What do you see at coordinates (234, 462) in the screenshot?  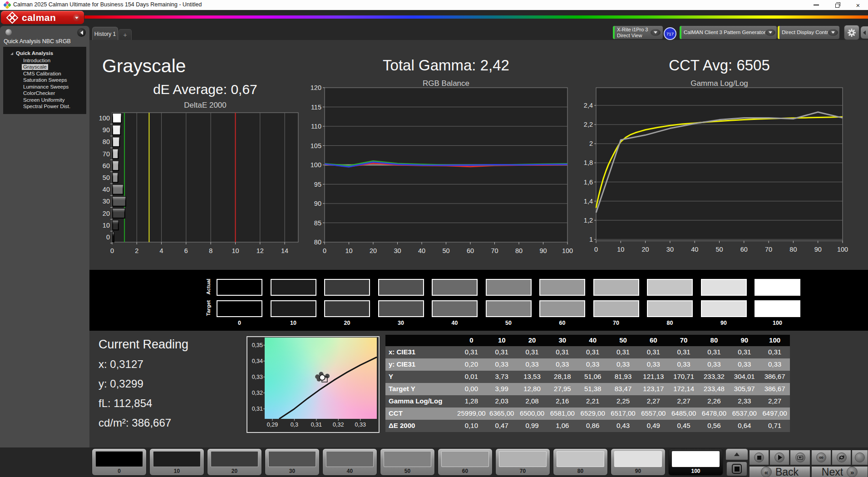 I see `pattern-patch-20: 20` at bounding box center [234, 462].